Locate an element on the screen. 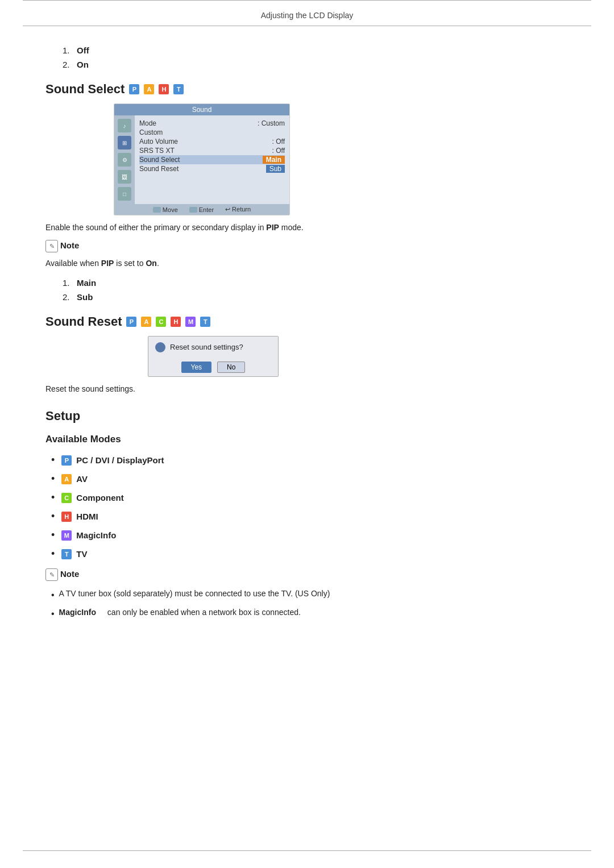 The image size is (614, 868). sound-row-custom: Custom is located at coordinates (212, 132).